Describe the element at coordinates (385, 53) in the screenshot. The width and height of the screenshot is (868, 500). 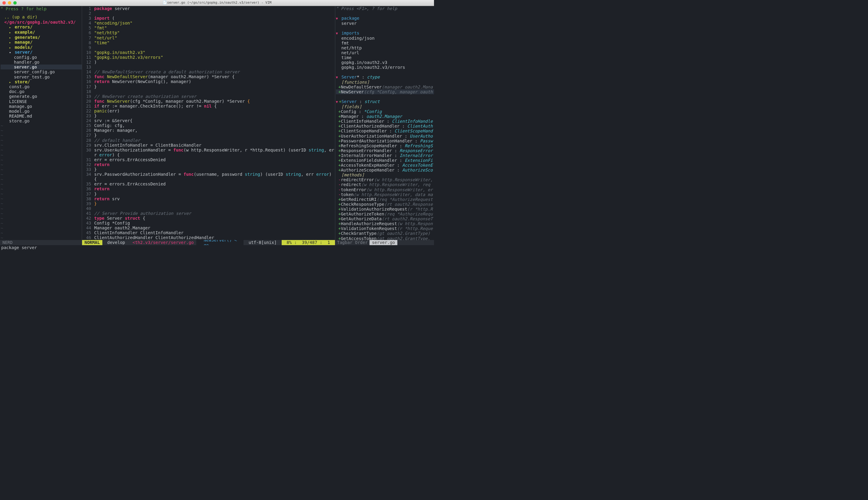
I see `tagbar-item: net/url` at that location.